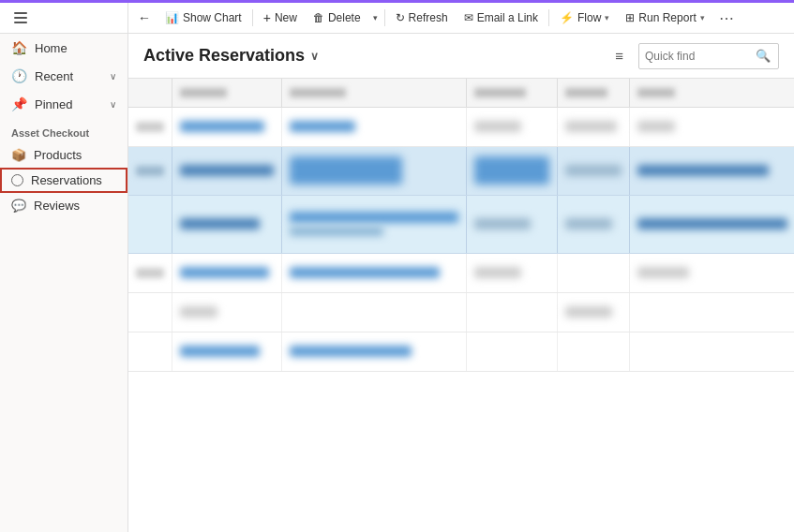 This screenshot has height=532, width=794. Describe the element at coordinates (231, 56) in the screenshot. I see `view-title: Active Reservations ∨` at that location.